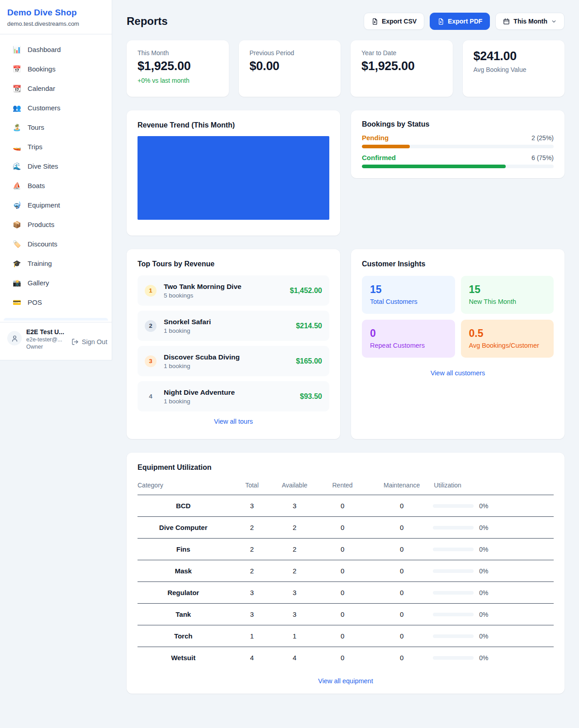 The height and width of the screenshot is (728, 579). Describe the element at coordinates (56, 302) in the screenshot. I see `sidebar-item: 💳 POS` at that location.